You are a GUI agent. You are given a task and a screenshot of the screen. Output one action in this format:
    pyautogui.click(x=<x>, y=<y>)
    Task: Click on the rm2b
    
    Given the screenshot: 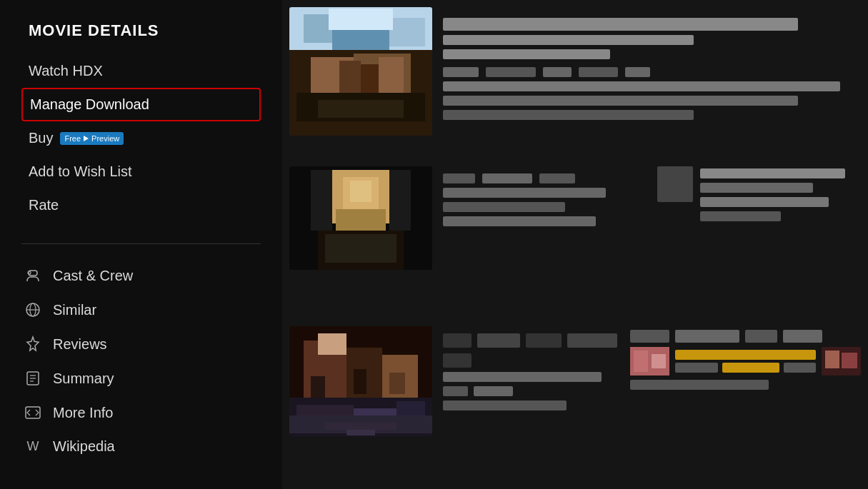 What is the action you would take?
    pyautogui.click(x=757, y=188)
    